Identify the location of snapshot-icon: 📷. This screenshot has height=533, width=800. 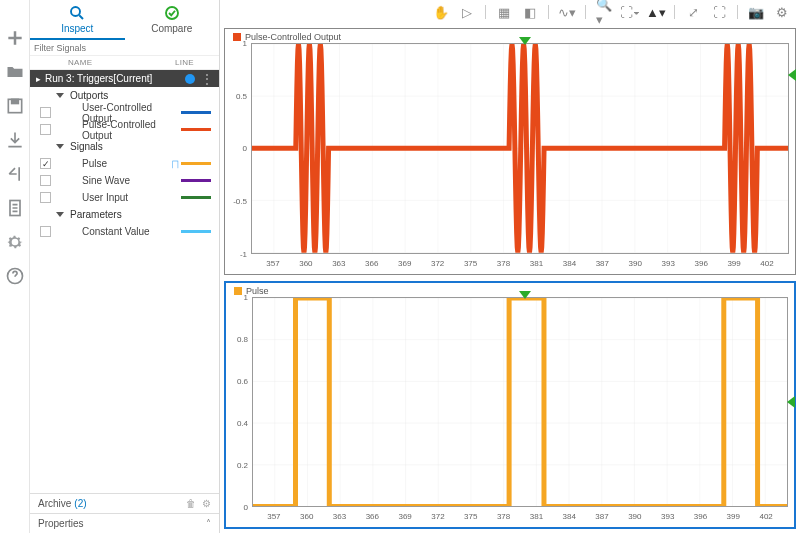
(756, 12).